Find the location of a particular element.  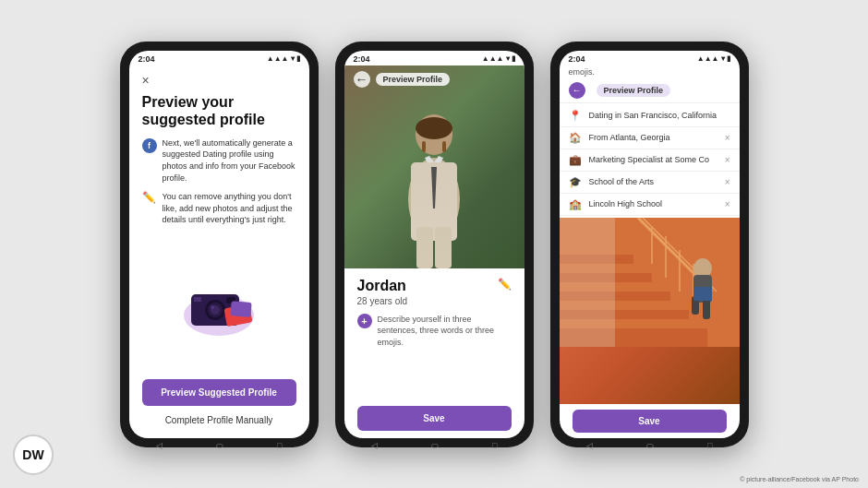

status-bar-3: 2:04 ▲▲▲ ▾ ▮ is located at coordinates (650, 58).